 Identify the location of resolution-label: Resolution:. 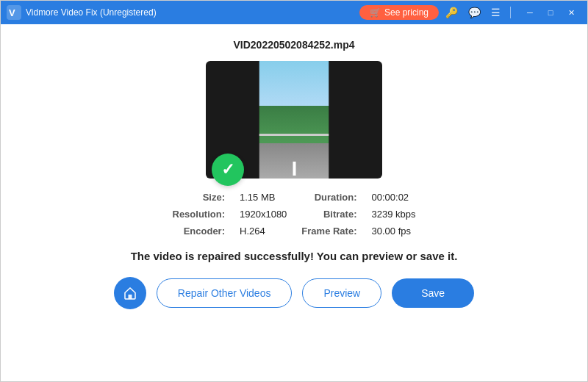
(199, 215).